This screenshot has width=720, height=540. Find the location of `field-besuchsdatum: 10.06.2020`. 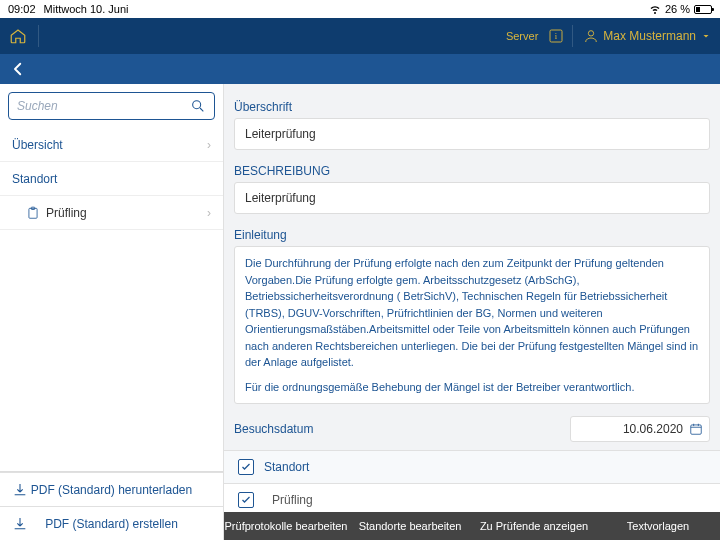

field-besuchsdatum: 10.06.2020 is located at coordinates (640, 429).